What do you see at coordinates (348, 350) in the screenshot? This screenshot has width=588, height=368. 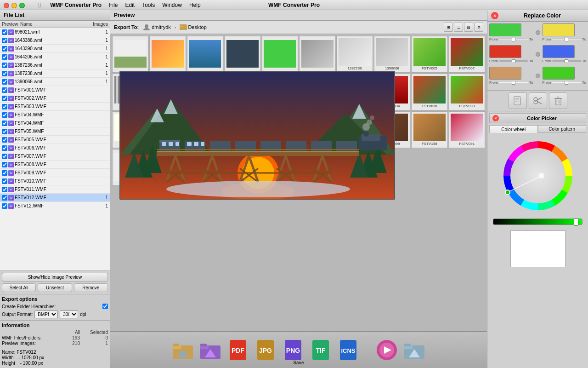 I see `icns-button: ICNS` at bounding box center [348, 350].